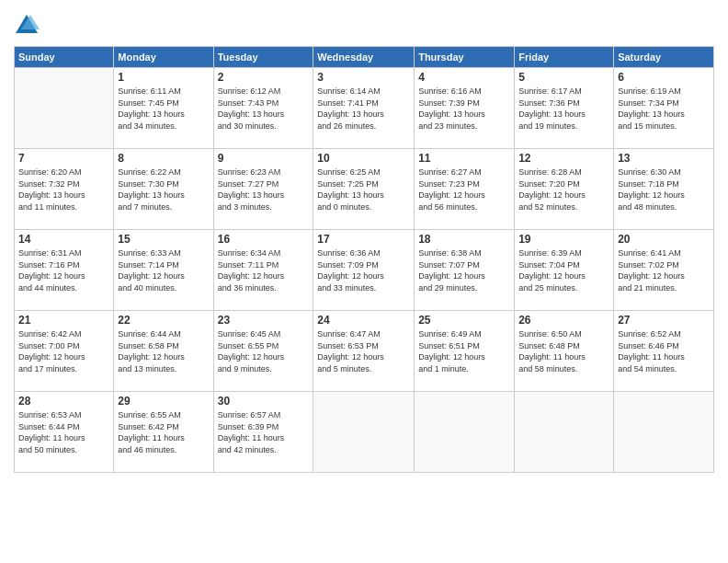 This screenshot has height=563, width=728. What do you see at coordinates (264, 239) in the screenshot?
I see `day-number: 16` at bounding box center [264, 239].